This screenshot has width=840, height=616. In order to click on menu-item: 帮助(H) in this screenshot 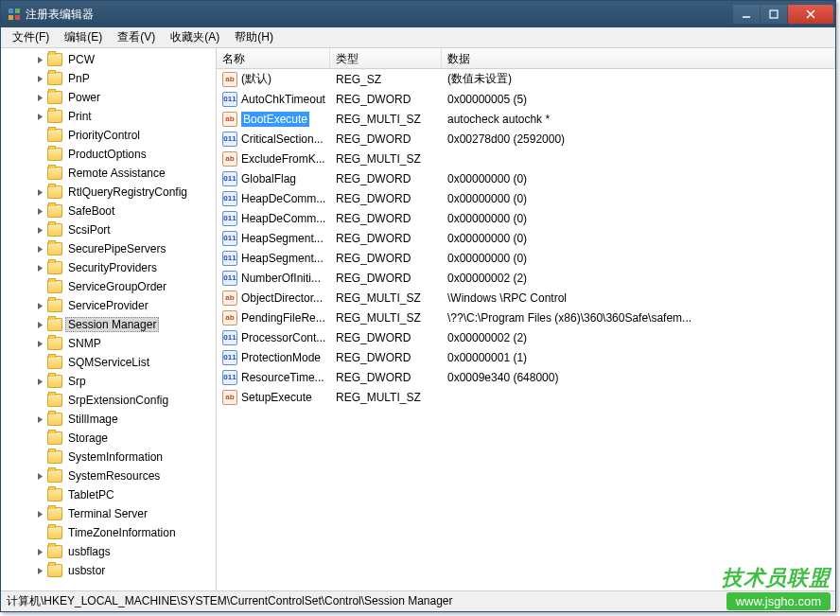, I will do `click(254, 38)`.